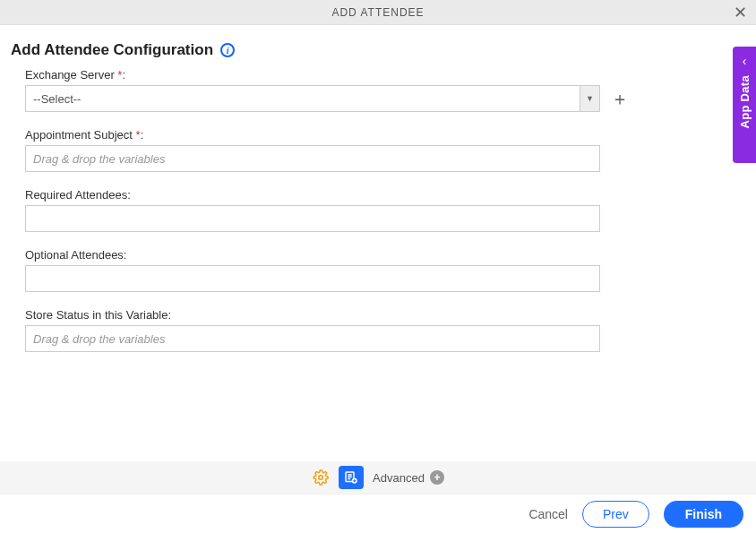 This screenshot has height=533, width=756. I want to click on optional-attendees-input, so click(313, 279).